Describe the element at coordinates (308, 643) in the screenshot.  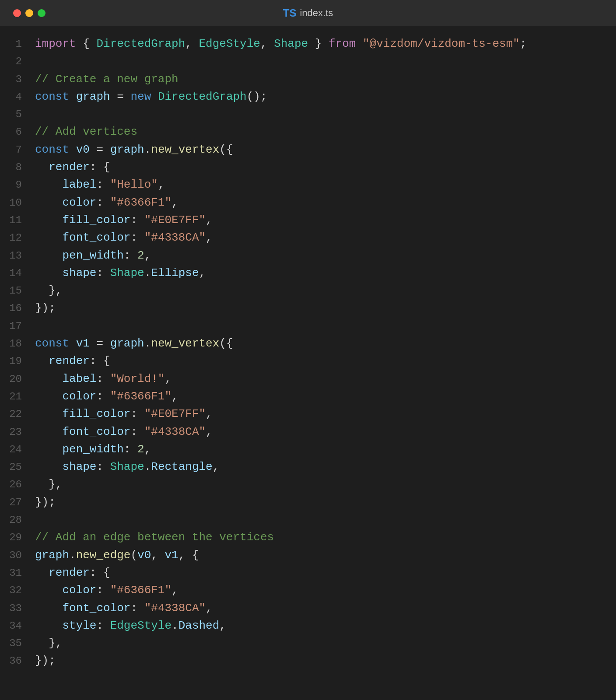
I see `code-line: 35 },` at that location.